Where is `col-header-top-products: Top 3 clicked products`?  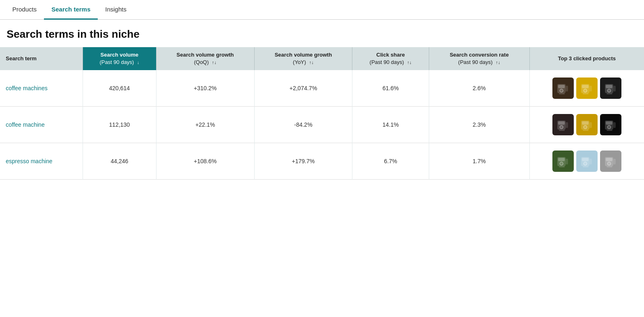 col-header-top-products: Top 3 clicked products is located at coordinates (586, 59).